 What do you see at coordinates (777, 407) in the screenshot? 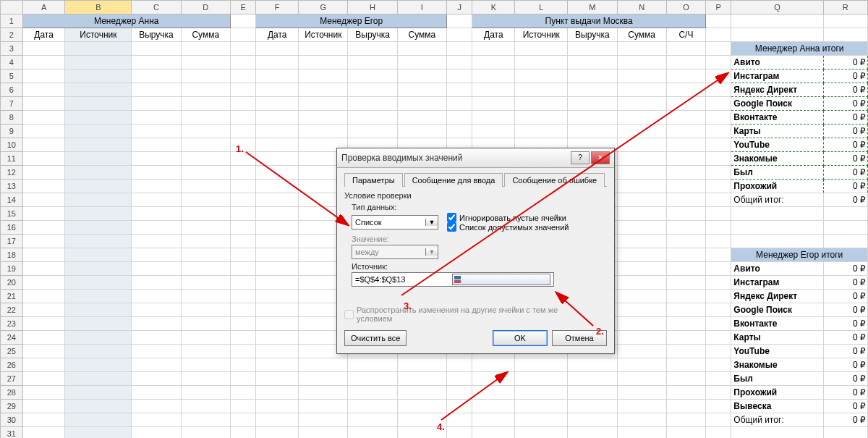
I see `summary-row-label: Вывеска` at bounding box center [777, 407].